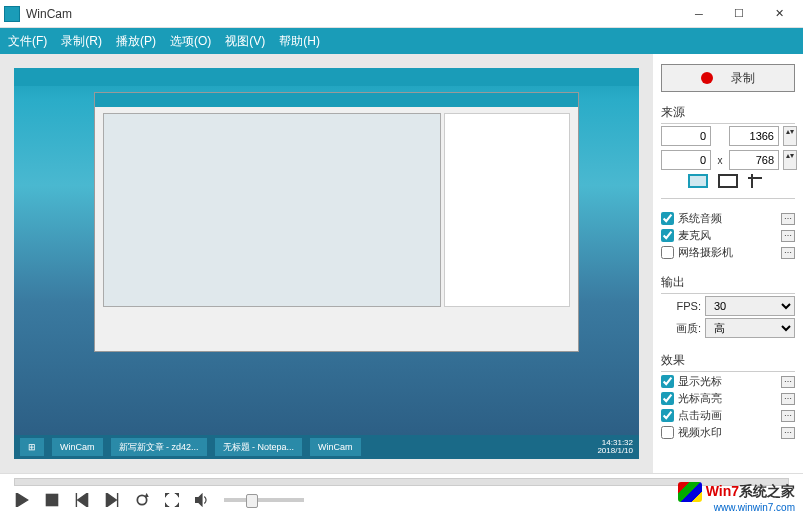 This screenshot has height=521, width=803. What do you see at coordinates (686, 160) in the screenshot?
I see `coord-y1` at bounding box center [686, 160].